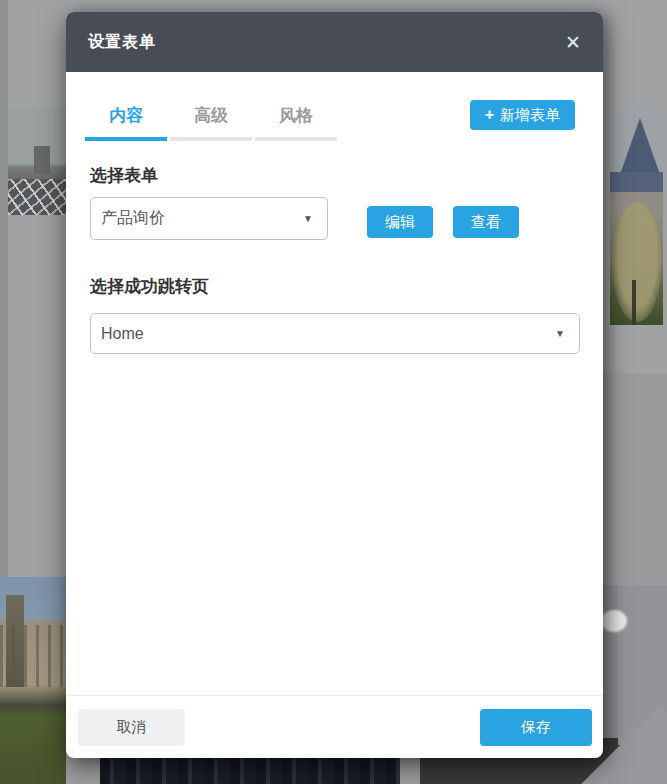 The image size is (667, 784). Describe the element at coordinates (634, 302) in the screenshot. I see `castle-tree-trunk` at that location.